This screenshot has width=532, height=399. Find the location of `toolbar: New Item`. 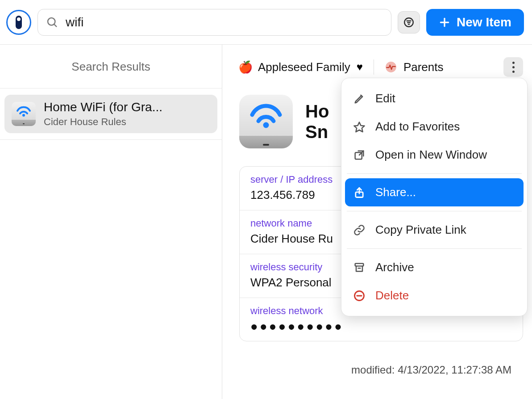

toolbar: New Item is located at coordinates (266, 22).